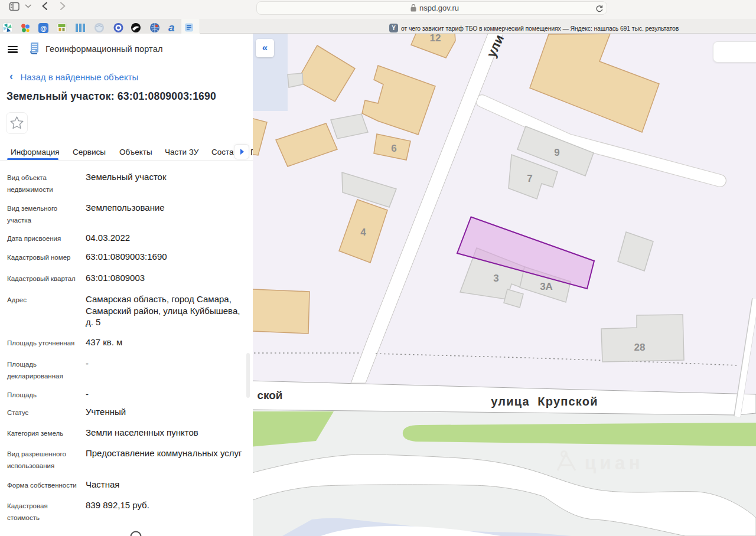 This screenshot has width=756, height=536. I want to click on svg-text: 3A, so click(546, 287).